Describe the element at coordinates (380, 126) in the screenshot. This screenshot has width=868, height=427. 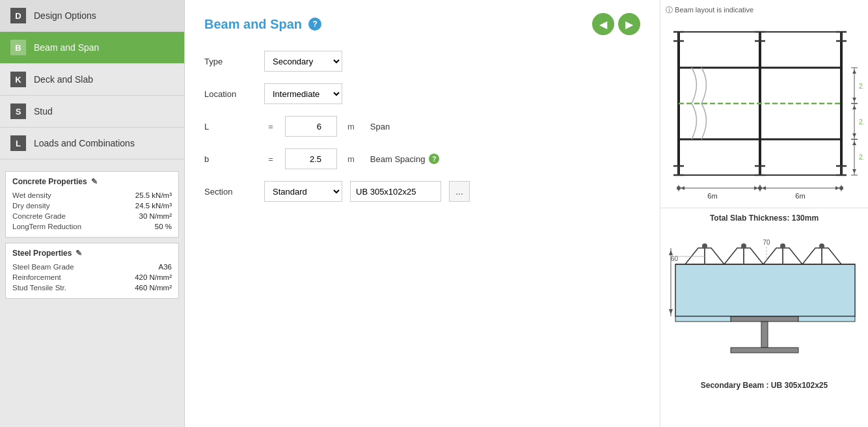
I see `span-desc: Span` at that location.